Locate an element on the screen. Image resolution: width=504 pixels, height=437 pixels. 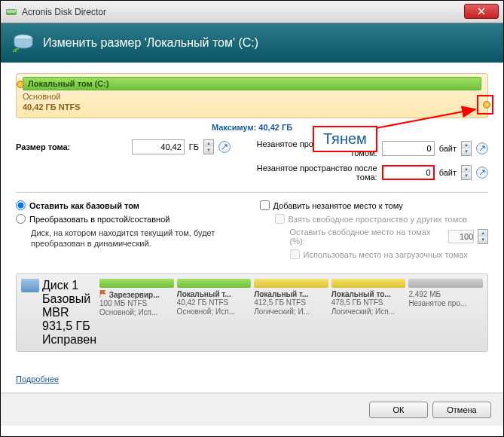
add-unalloc-checkbox: Добавить незанятое место к тому is located at coordinates (374, 205).